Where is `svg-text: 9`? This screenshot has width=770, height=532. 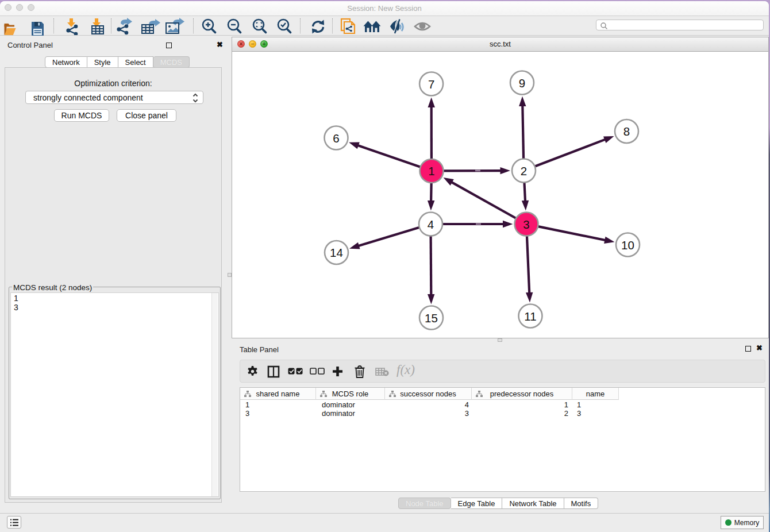 svg-text: 9 is located at coordinates (522, 83).